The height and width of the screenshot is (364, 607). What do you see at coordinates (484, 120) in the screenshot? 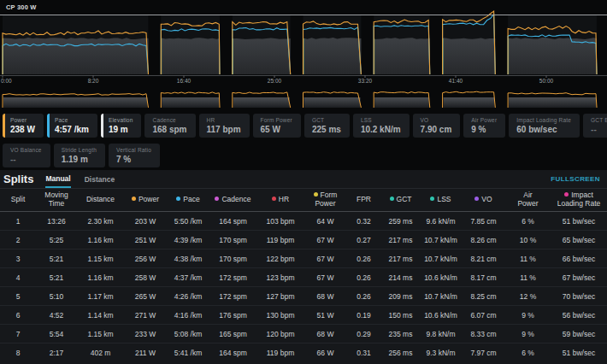
I see `metric-label: Air Power` at bounding box center [484, 120].